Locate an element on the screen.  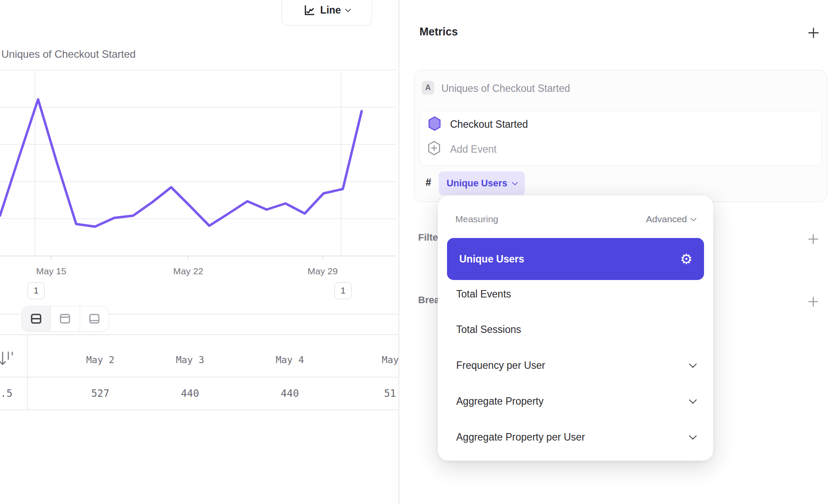
table-row-border is located at coordinates (200, 410).